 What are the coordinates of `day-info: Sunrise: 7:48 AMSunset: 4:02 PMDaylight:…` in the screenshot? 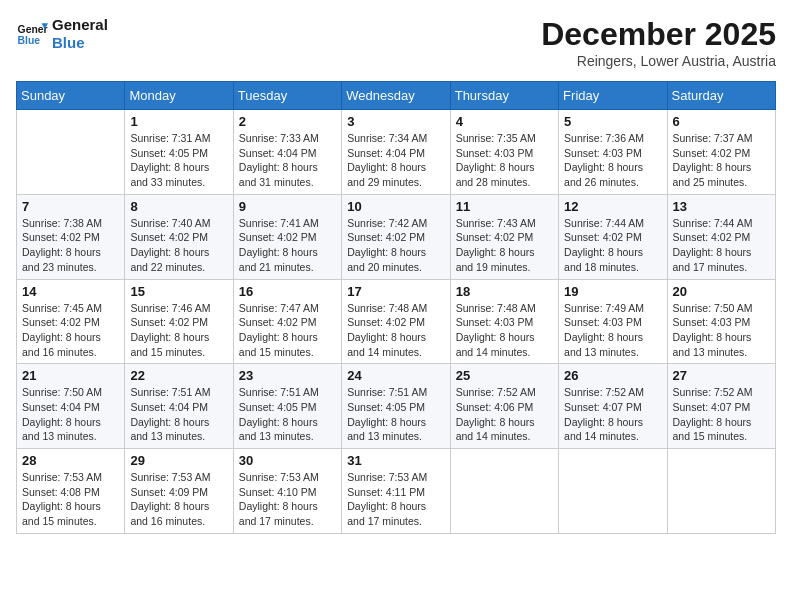 It's located at (396, 330).